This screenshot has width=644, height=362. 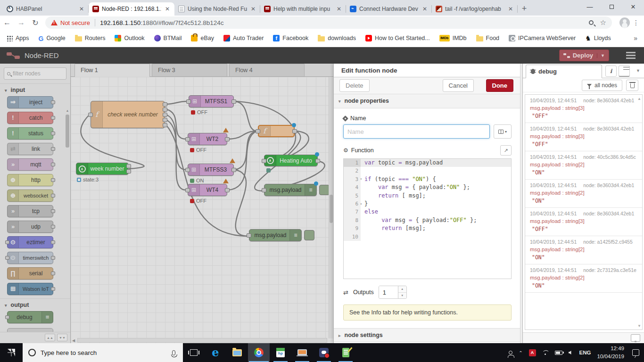 I want to click on bookmark-google: GGoogle, so click(x=52, y=38).